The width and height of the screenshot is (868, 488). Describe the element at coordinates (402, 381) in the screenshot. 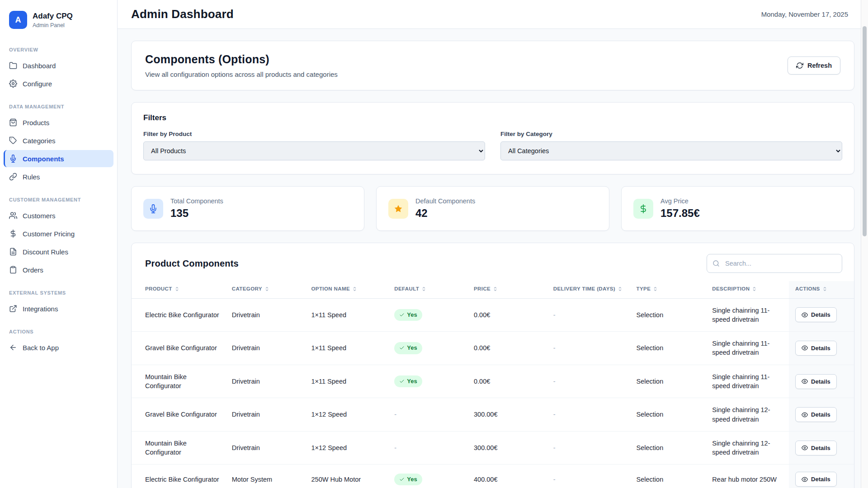

I see `check-icon` at that location.